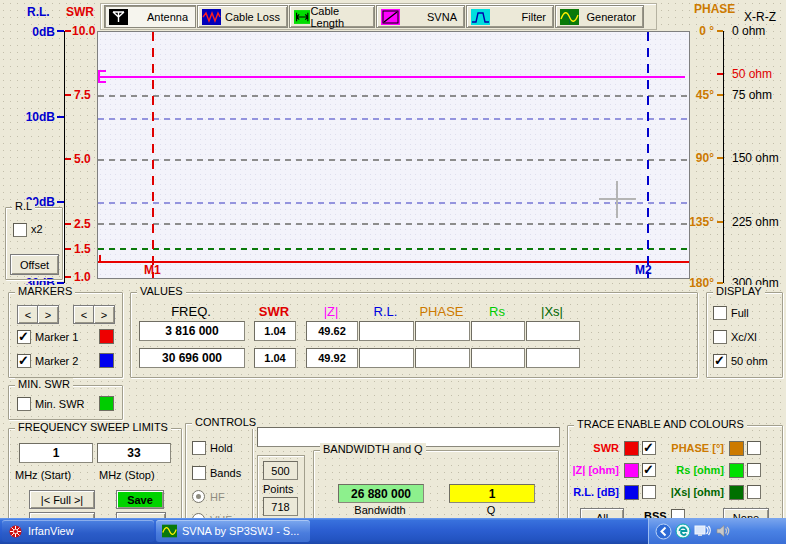 The width and height of the screenshot is (786, 544). What do you see at coordinates (242, 16) in the screenshot?
I see `cable-loss-button: Cable Loss` at bounding box center [242, 16].